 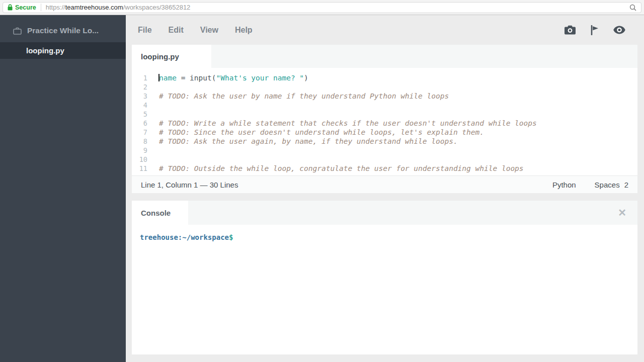 I want to click on code-text: # TODO: Outside the while loop, congratu…, so click(x=341, y=168).